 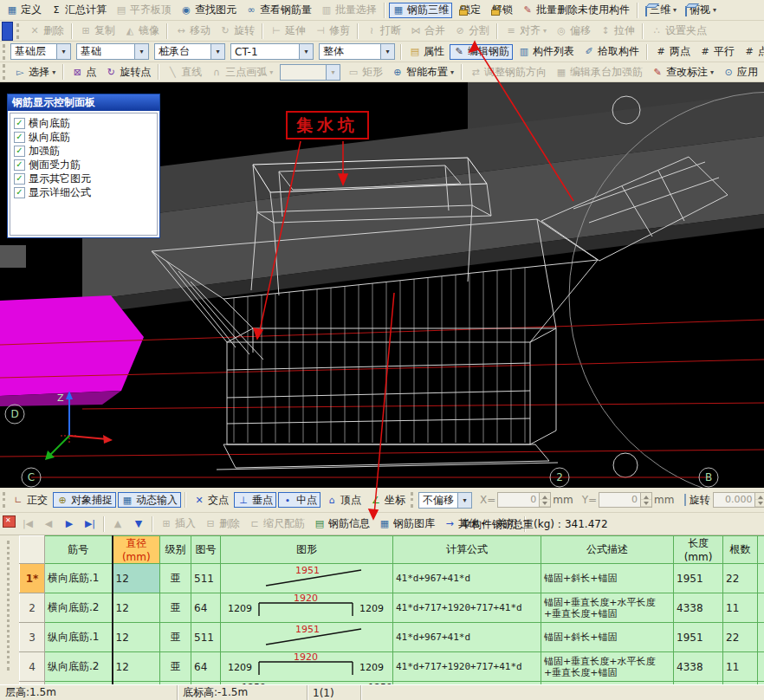 What do you see at coordinates (343, 500) in the screenshot?
I see `vertex-snap-button: ⌂顶点` at bounding box center [343, 500].